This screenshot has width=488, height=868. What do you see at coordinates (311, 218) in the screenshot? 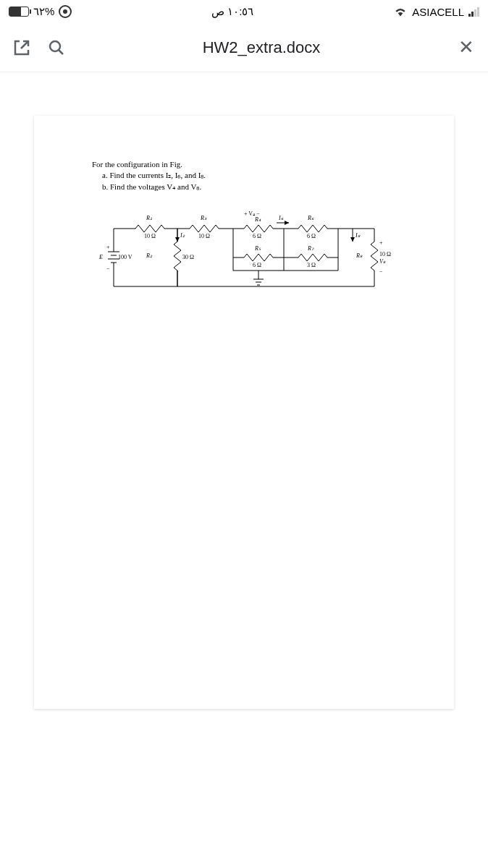
I see `r6-label: R₆` at bounding box center [311, 218].